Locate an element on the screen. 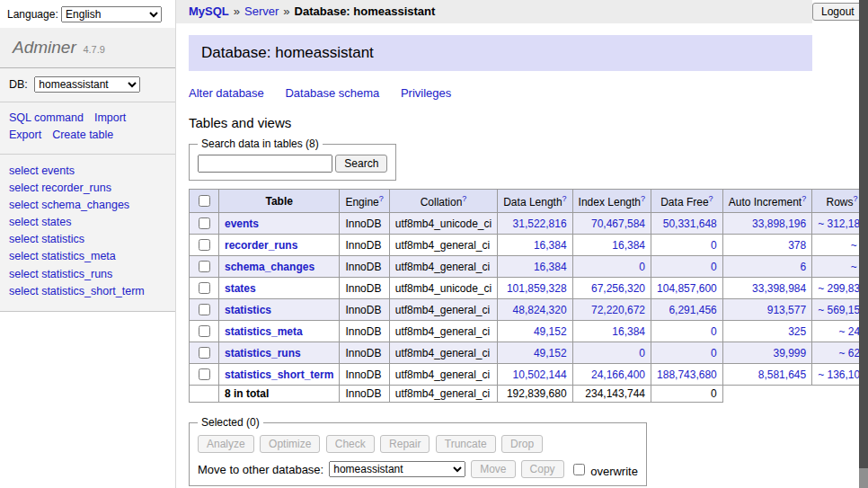  copy-button: Copy is located at coordinates (543, 469).